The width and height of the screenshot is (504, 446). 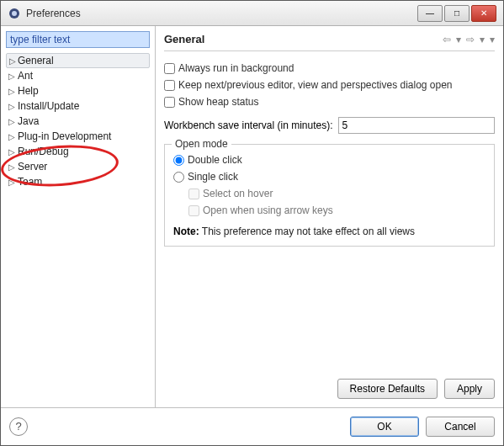 What do you see at coordinates (457, 13) in the screenshot?
I see `maximize-button: □` at bounding box center [457, 13].